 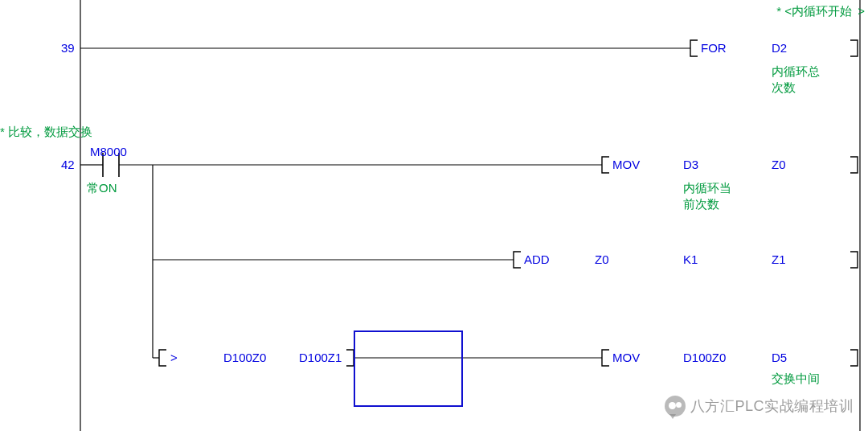 What do you see at coordinates (780, 357) in the screenshot?
I see `operand-d5: D5` at bounding box center [780, 357].